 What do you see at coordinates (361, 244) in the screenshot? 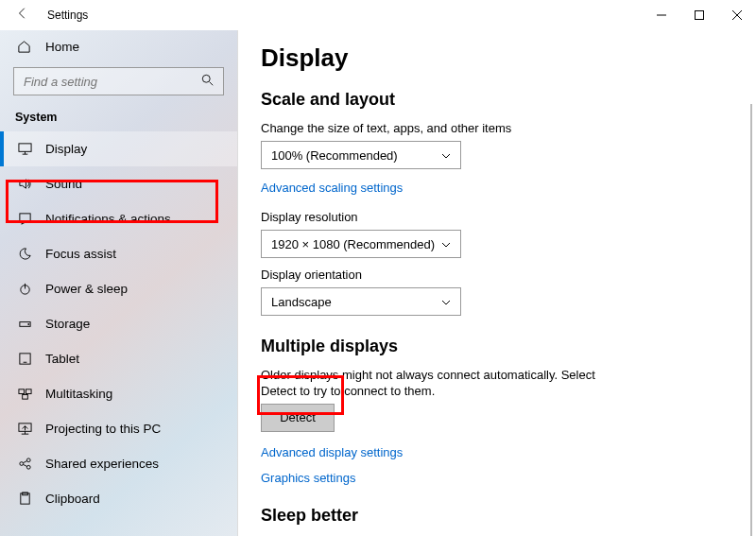
I see `resolution-select: 1920 × 1080 (Recommended)` at bounding box center [361, 244].